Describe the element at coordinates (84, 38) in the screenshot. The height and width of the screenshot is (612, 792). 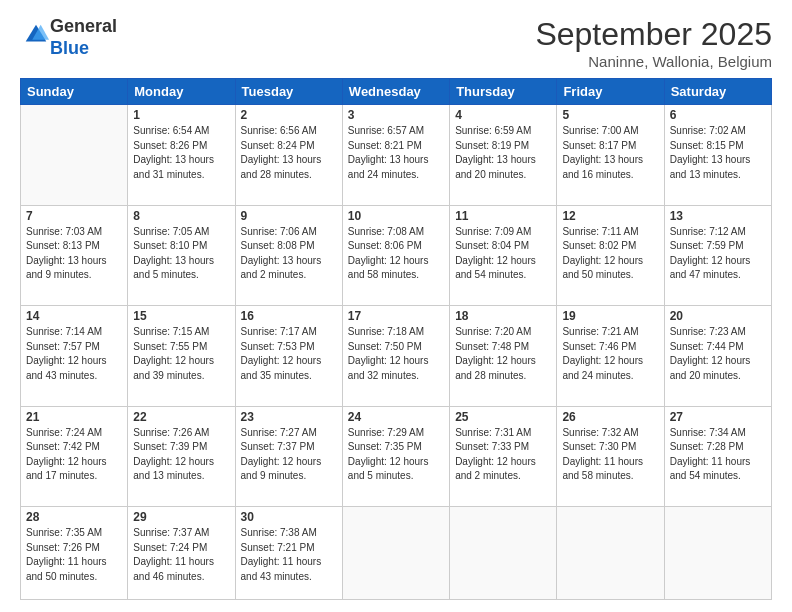
I see `logo-text: General Blue` at that location.